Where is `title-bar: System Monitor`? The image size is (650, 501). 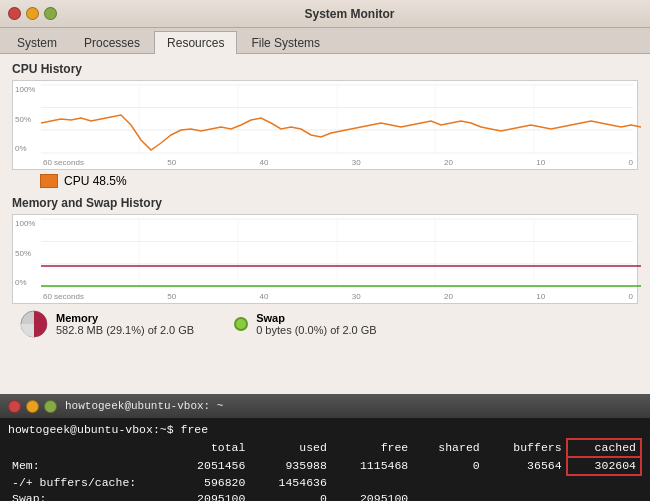 title-bar: System Monitor is located at coordinates (325, 14).